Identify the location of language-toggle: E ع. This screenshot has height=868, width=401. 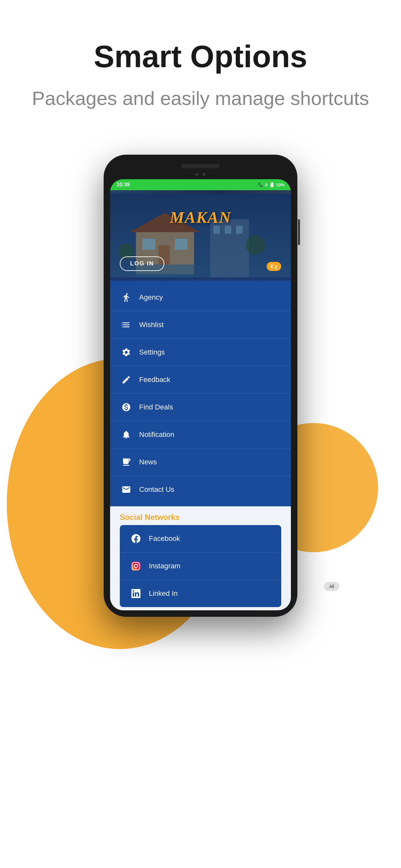
(274, 266).